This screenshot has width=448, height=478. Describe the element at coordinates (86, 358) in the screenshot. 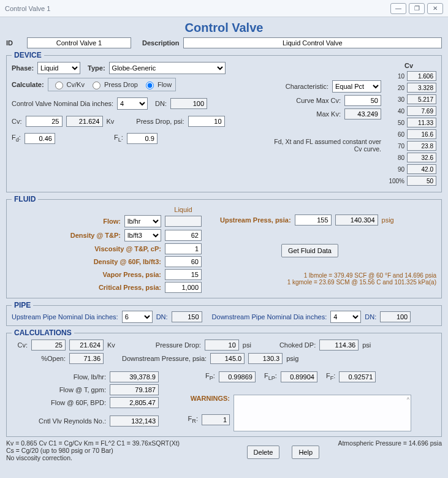

I see `c-po-input` at that location.